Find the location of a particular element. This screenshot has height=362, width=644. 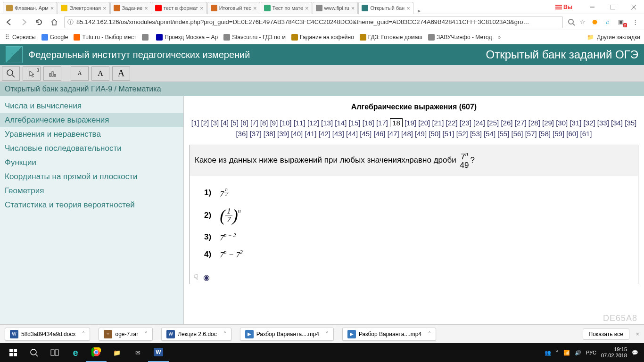

select-tool-button: 0 is located at coordinates (32, 74).